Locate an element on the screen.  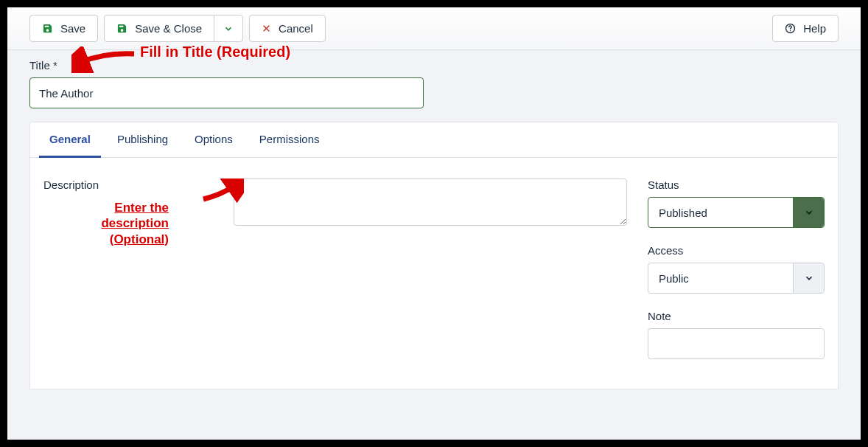
tab-bar: General Publishing Options Permissions is located at coordinates (434, 140).